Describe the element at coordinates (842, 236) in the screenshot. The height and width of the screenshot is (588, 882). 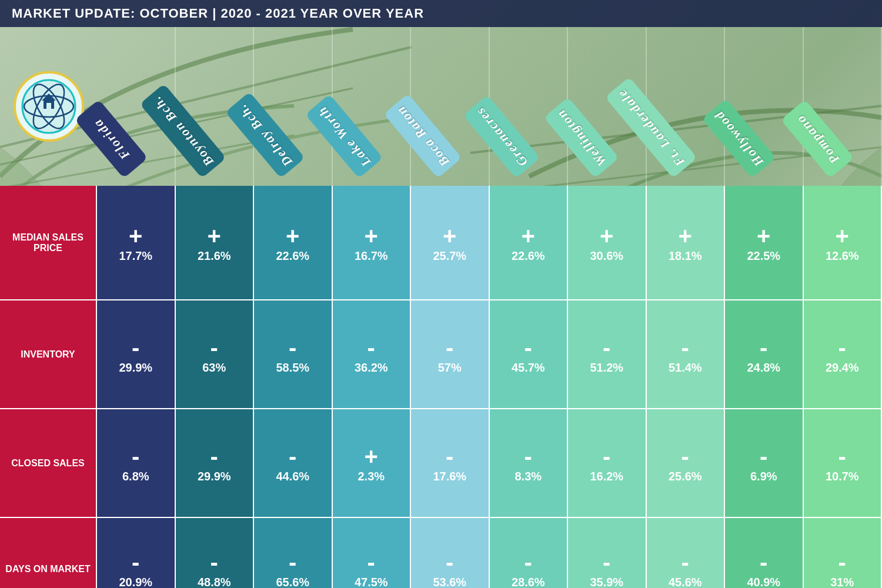
I see `cell-sign-median-pompano: +` at that location.